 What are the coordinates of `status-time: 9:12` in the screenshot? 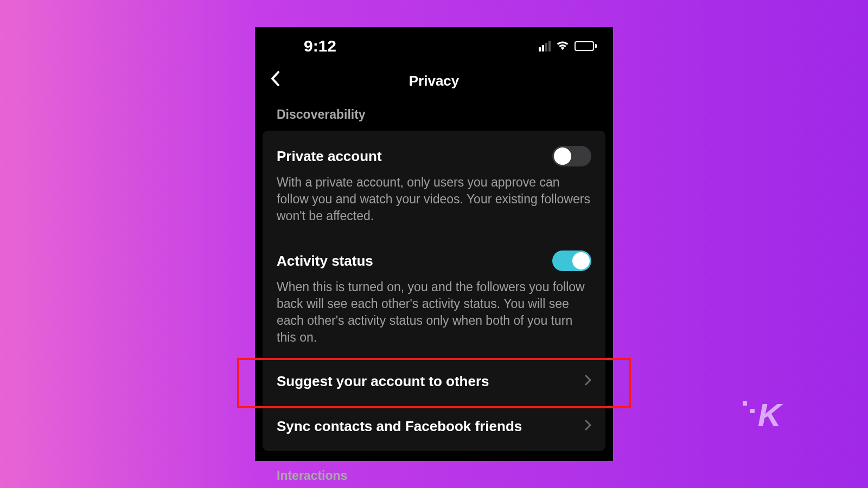 It's located at (320, 46).